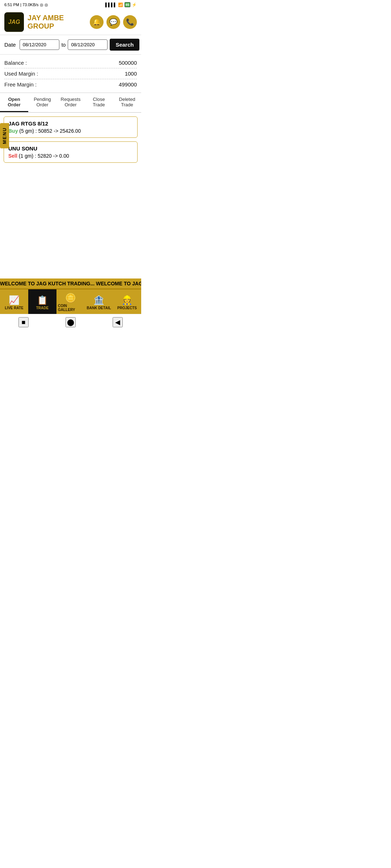 Image resolution: width=391 pixels, height=868 pixels. Describe the element at coordinates (71, 22) in the screenshot. I see `app-header: JAG JAY AMBE GROUP 🔔 💬 📞` at that location.